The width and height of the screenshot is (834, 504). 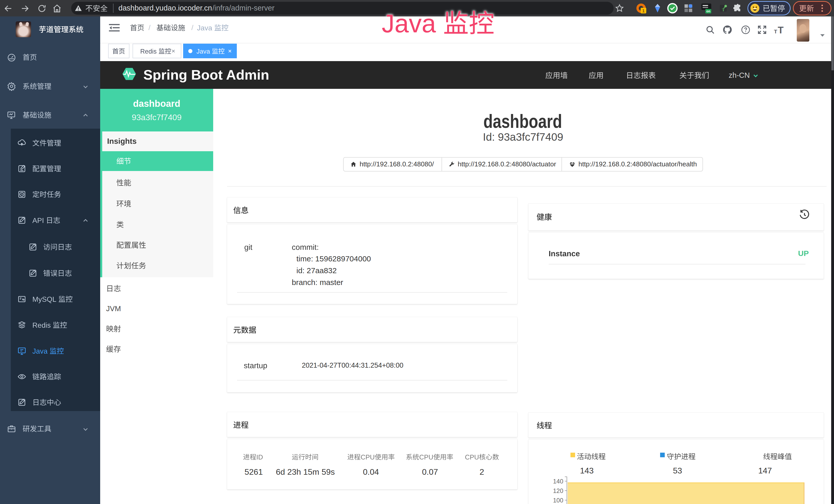 I want to click on svg-text: 1, so click(x=644, y=11).